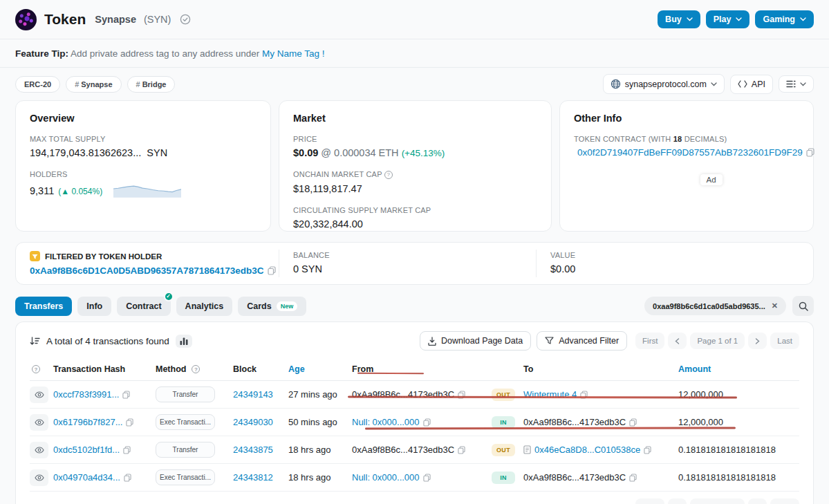  Describe the element at coordinates (41, 191) in the screenshot. I see `holders-count: 9,311` at that location.